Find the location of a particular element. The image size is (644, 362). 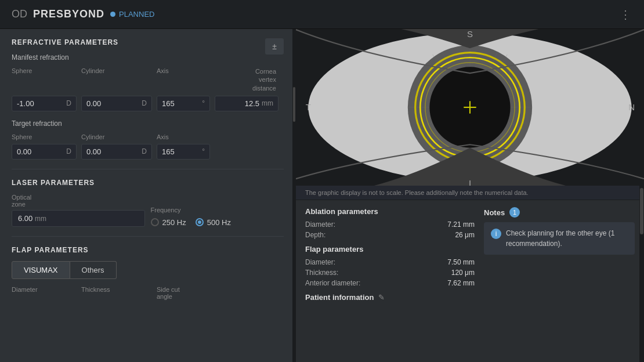

scrollbar-thumb is located at coordinates (642, 211).